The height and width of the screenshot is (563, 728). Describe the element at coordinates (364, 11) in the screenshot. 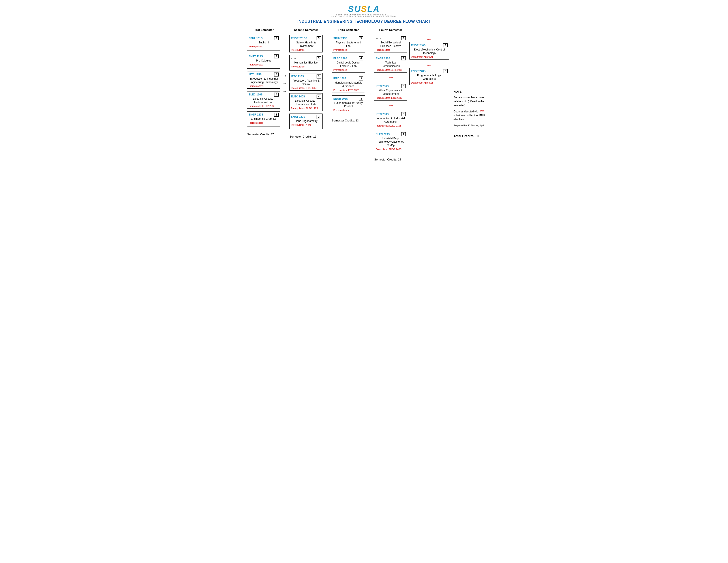

I see `logo-area: SUSLA SOUTHERN UNIVERSITY AT SHREVEPORT …` at that location.